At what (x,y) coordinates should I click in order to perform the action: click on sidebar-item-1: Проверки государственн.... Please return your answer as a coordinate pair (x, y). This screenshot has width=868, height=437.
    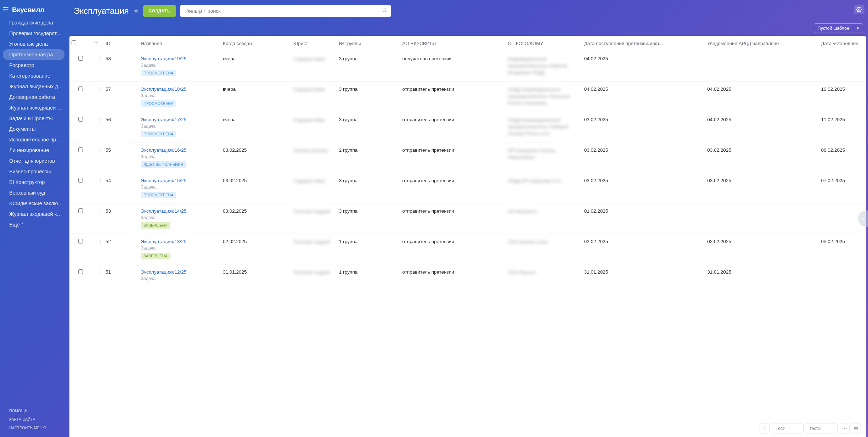
    Looking at the image, I should click on (34, 33).